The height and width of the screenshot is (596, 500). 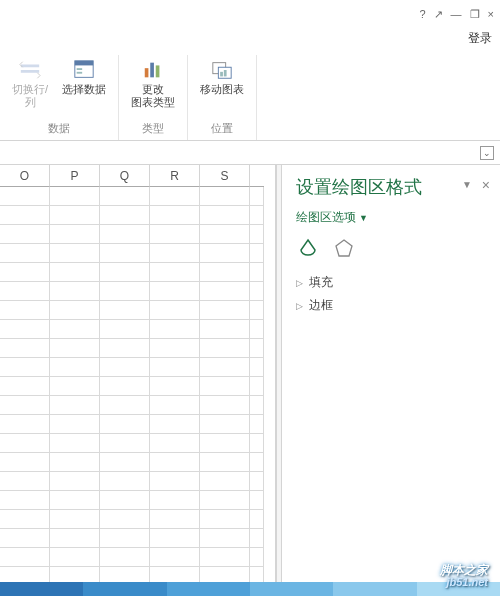 What do you see at coordinates (491, 14) in the screenshot?
I see `close-icon: ×` at bounding box center [491, 14].